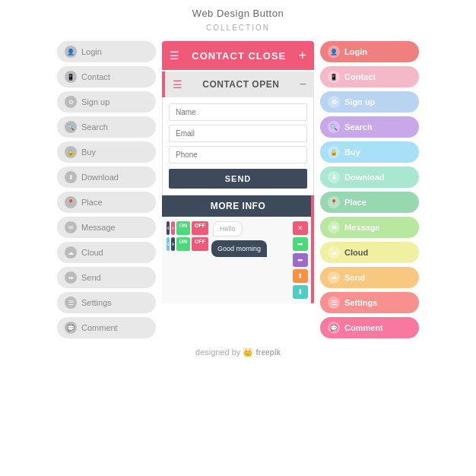 This screenshot has height=476, width=476. Describe the element at coordinates (300, 260) in the screenshot. I see `side-btn-left: ⬅` at that location.